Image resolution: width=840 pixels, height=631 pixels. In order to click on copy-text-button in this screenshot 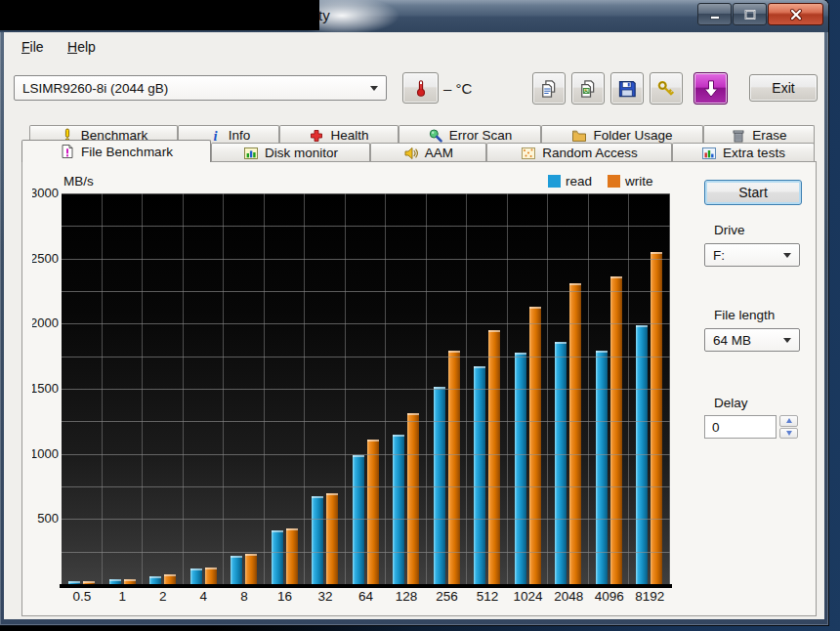, I will do `click(549, 88)`.